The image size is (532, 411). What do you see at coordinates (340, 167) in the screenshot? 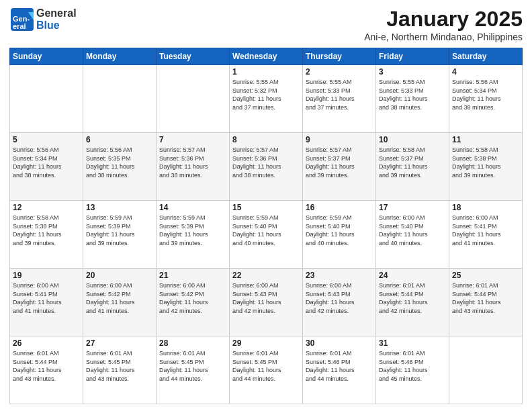
I see `day-cell: 9Sunrise: 5:57 AM Sunset: 5:37 PM Daylig…` at bounding box center [340, 167].